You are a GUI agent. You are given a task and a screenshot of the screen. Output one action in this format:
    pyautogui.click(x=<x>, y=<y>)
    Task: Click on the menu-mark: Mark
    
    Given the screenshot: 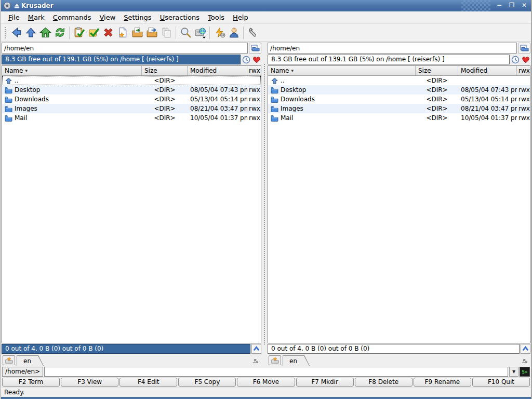 What is the action you would take?
    pyautogui.click(x=36, y=18)
    